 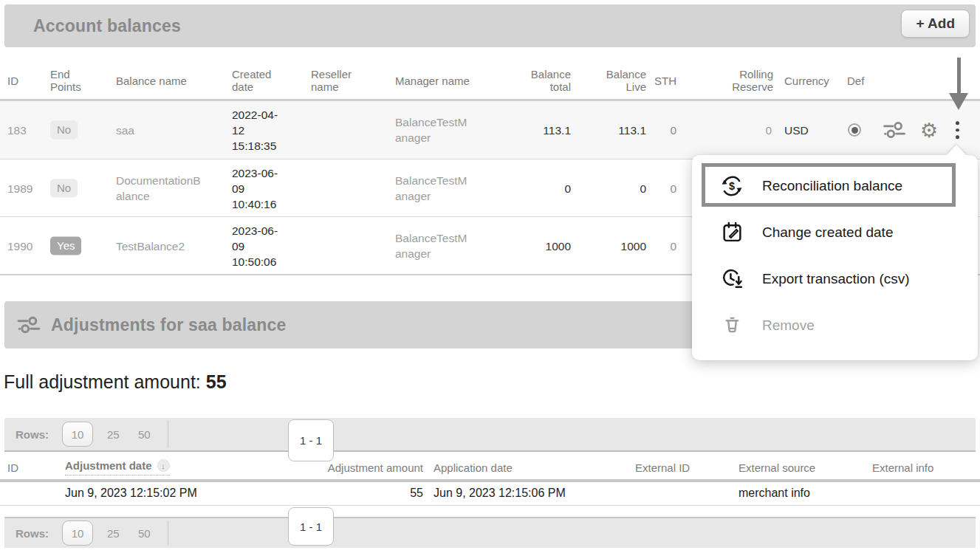 I want to click on full-adjustment-amount-value: 55, so click(x=216, y=382).